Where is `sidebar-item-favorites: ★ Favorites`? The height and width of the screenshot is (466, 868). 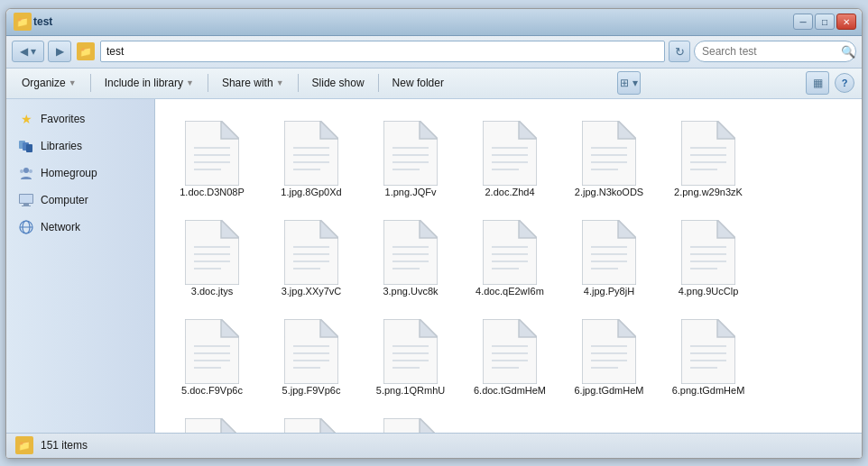
sidebar-item-favorites: ★ Favorites is located at coordinates (80, 119).